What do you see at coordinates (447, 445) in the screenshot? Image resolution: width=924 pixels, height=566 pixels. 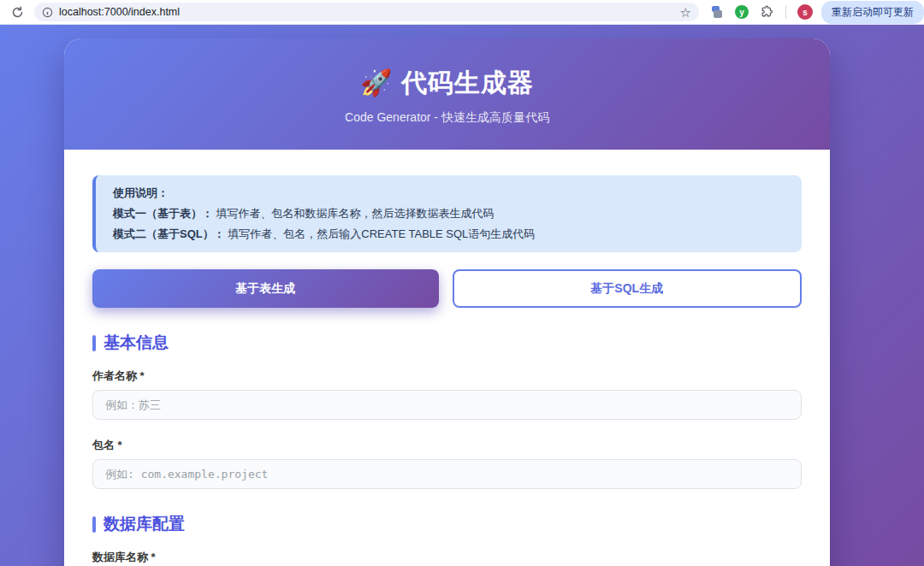 I see `package-label: 包名 *` at bounding box center [447, 445].